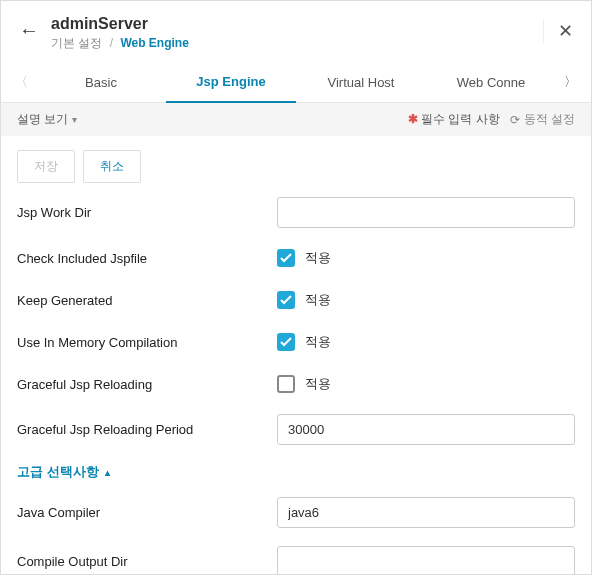  Describe the element at coordinates (491, 82) in the screenshot. I see `tab-web-conne: Web Conne` at that location.